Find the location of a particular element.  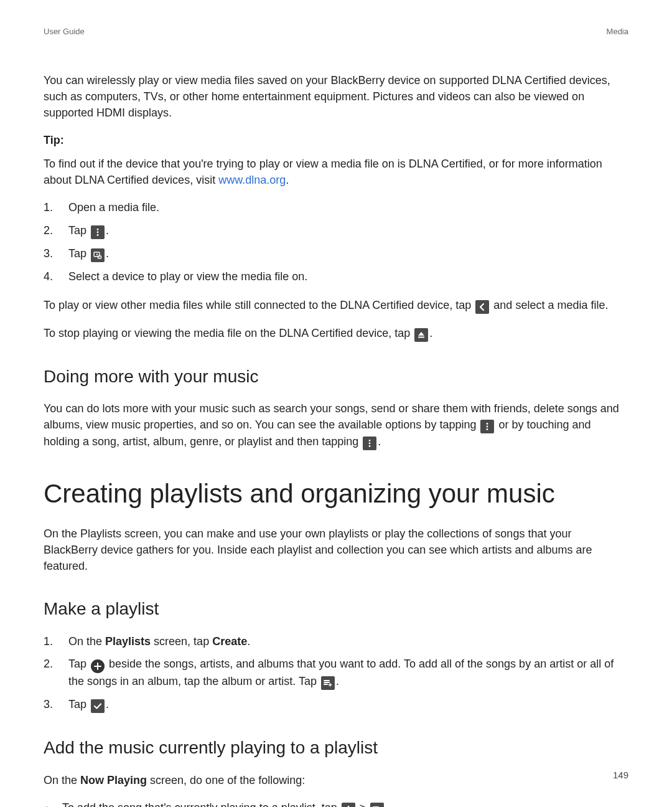

mp1-playlists-bold: Playlists is located at coordinates (128, 641).